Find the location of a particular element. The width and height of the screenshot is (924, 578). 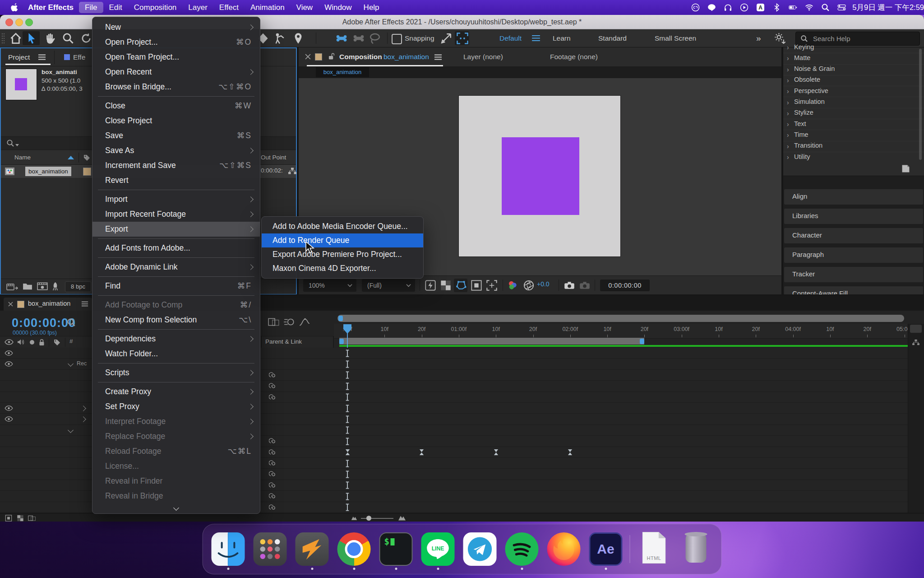

rocket-icon is located at coordinates (55, 286).